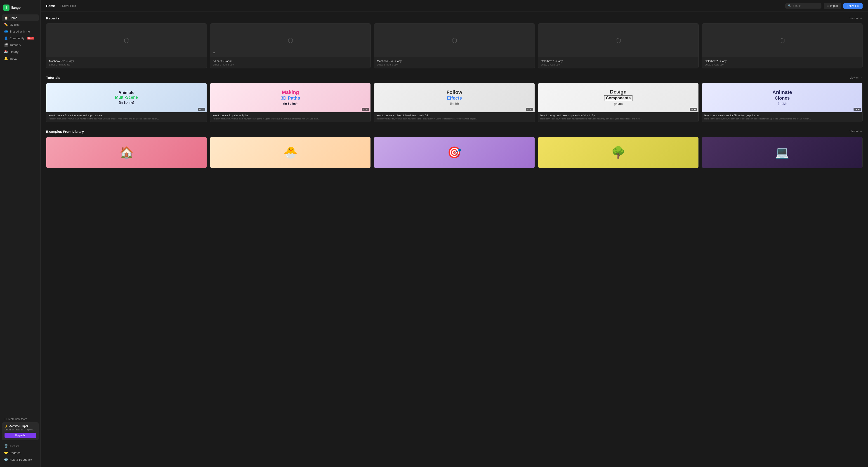  What do you see at coordinates (14, 446) in the screenshot?
I see `sidebar-label-archive: Archive` at bounding box center [14, 446].